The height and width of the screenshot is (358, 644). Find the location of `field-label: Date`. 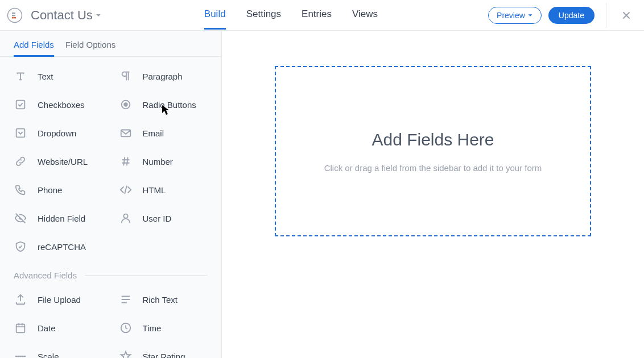

field-label: Date is located at coordinates (47, 328).